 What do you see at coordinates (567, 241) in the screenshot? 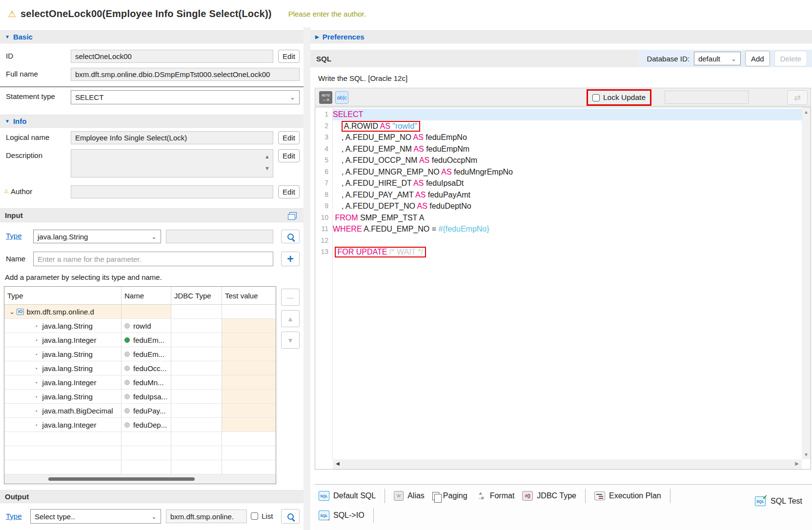
I see `code-line` at bounding box center [567, 241].